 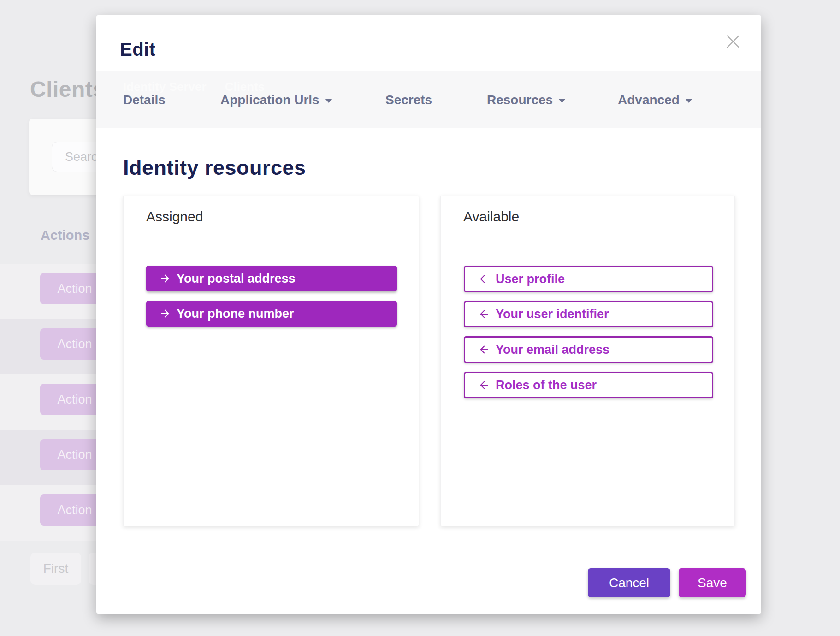 I want to click on assigned-panel-title: Assigned, so click(x=174, y=217).